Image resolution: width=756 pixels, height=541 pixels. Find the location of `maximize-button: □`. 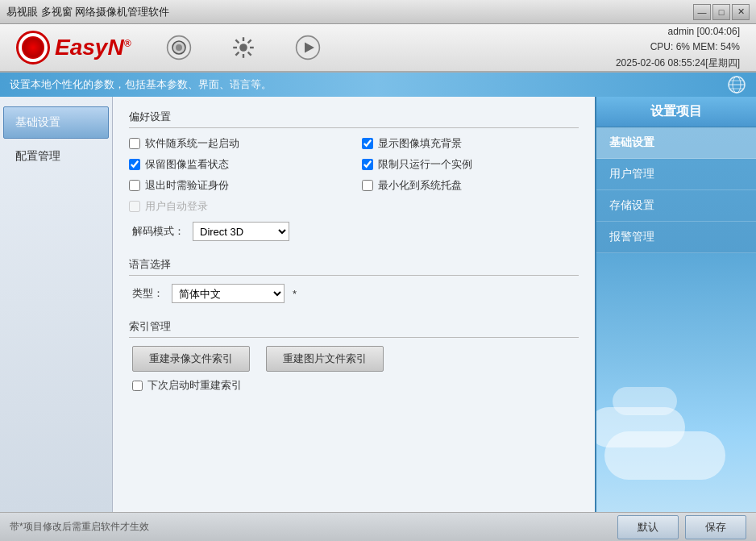

maximize-button: □ is located at coordinates (721, 12).